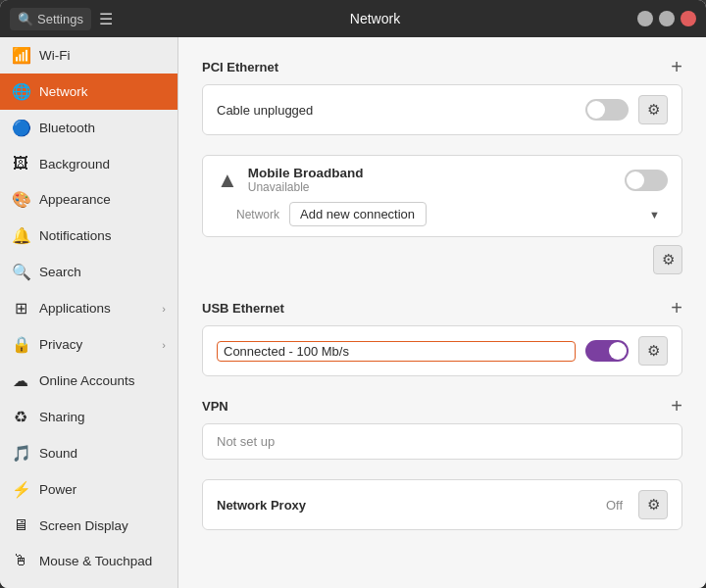 The height and width of the screenshot is (588, 706). I want to click on pci-ethernet-title: PCI Ethernet, so click(240, 67).